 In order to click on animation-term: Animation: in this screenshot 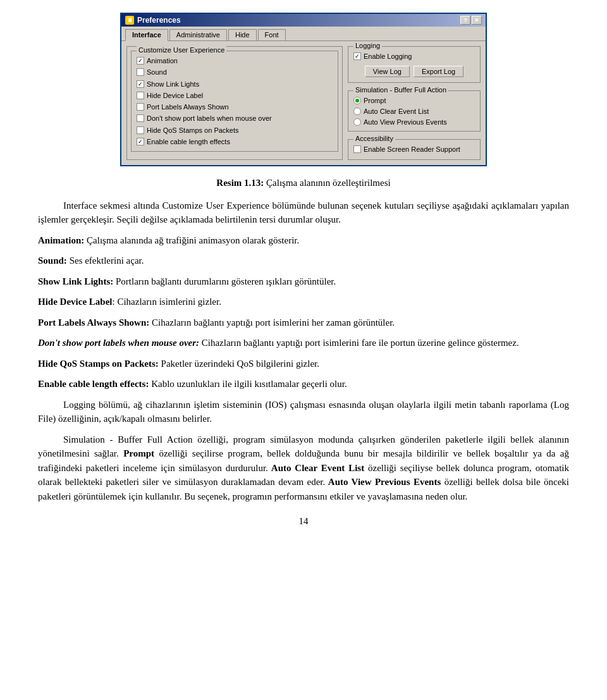, I will do `click(61, 240)`.